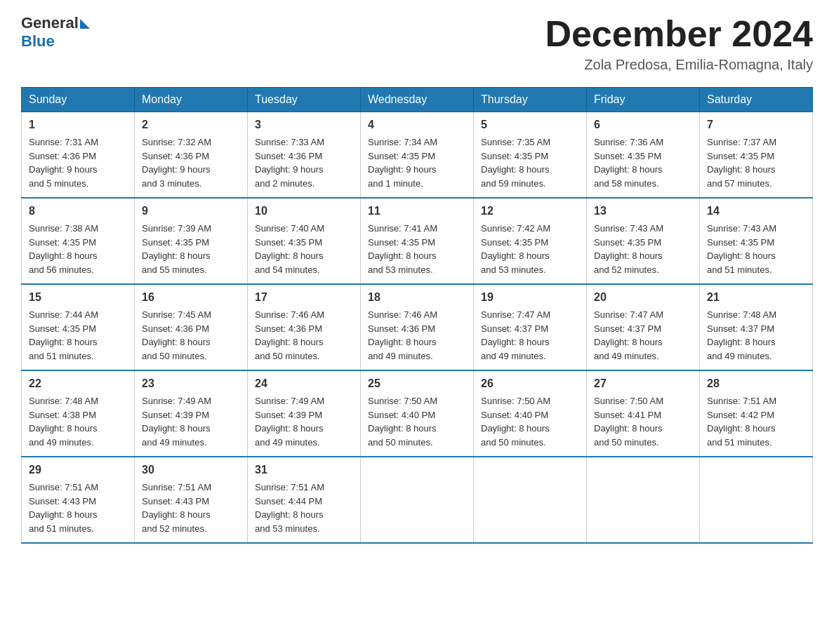  I want to click on calendar-week-4: 22 Sunrise: 7:48 AM Sunset: 4:38 PM Dayl…, so click(417, 414).